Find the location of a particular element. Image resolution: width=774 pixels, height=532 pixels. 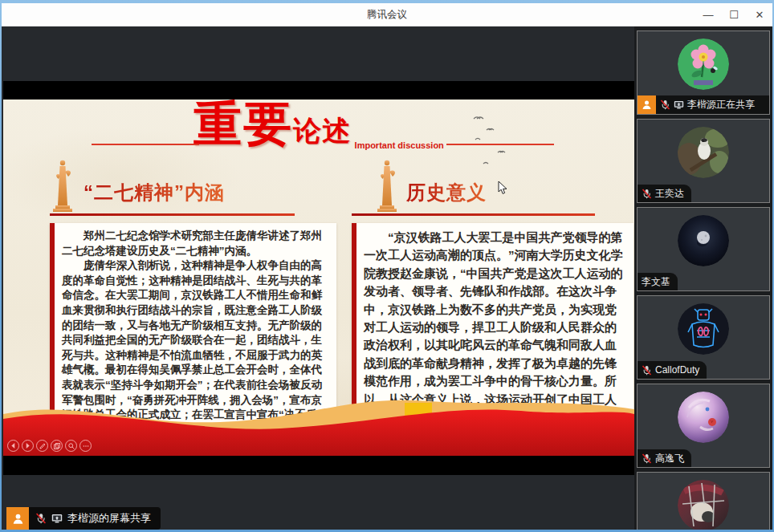

right-heading-underline is located at coordinates (474, 215).